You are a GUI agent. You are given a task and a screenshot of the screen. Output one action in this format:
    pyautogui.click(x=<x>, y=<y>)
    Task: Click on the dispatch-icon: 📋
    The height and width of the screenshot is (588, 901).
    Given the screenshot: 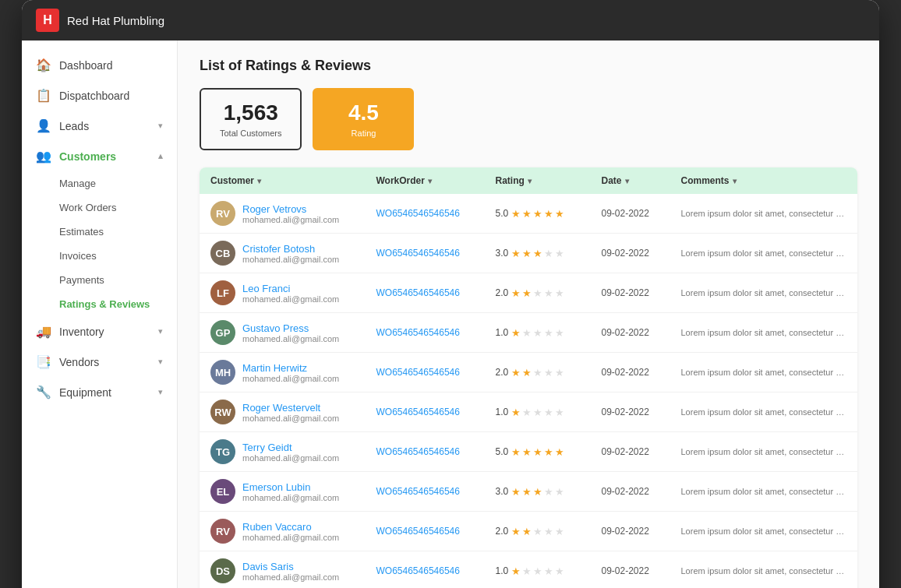 What is the action you would take?
    pyautogui.click(x=44, y=95)
    